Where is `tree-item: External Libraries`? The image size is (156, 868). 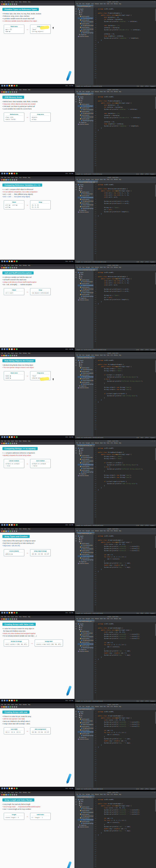
tree-item: External Libraries is located at coordinates (85, 476).